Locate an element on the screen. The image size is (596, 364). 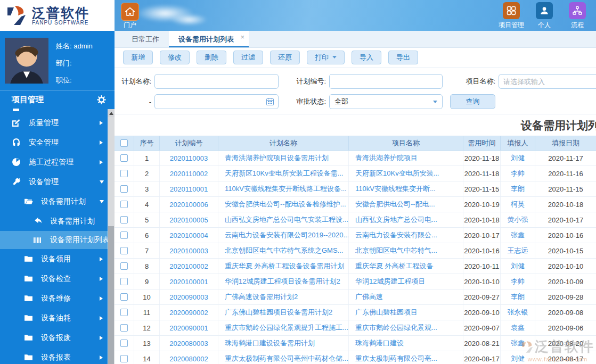
tab-equipment-need-plan-list: 设备需用计划列表× is located at coordinates (209, 39).